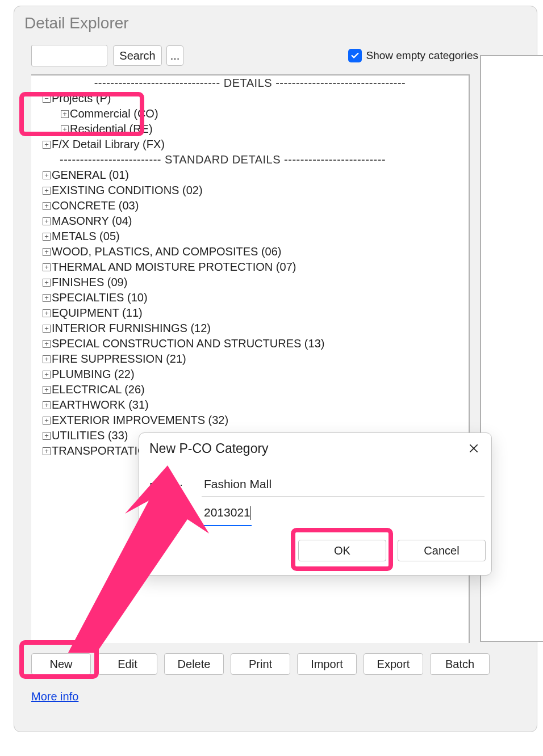  Describe the element at coordinates (61, 664) in the screenshot. I see `new-button: New` at that location.